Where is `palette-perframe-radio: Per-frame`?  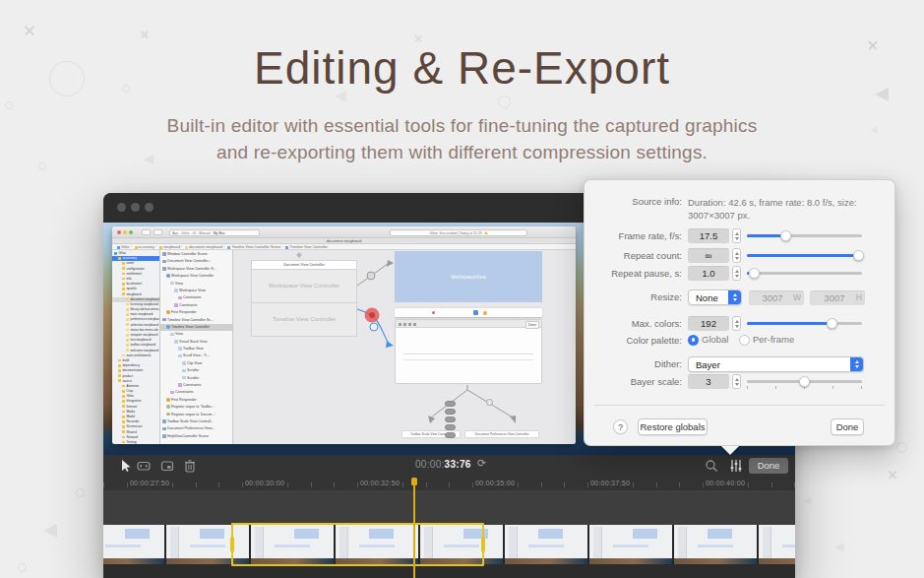
palette-perframe-radio: Per-frame is located at coordinates (767, 340).